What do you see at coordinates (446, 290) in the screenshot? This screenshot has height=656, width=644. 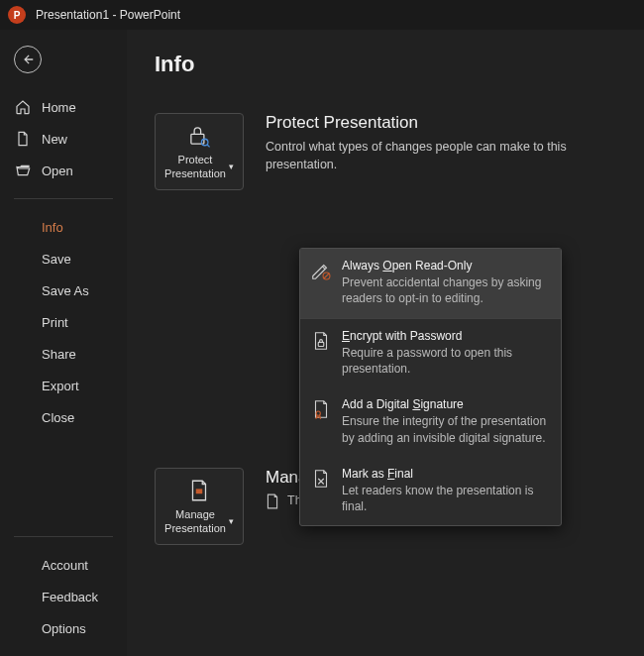 I see `menu-readonly-desc: Prevent accidental changes by asking rea…` at bounding box center [446, 290].